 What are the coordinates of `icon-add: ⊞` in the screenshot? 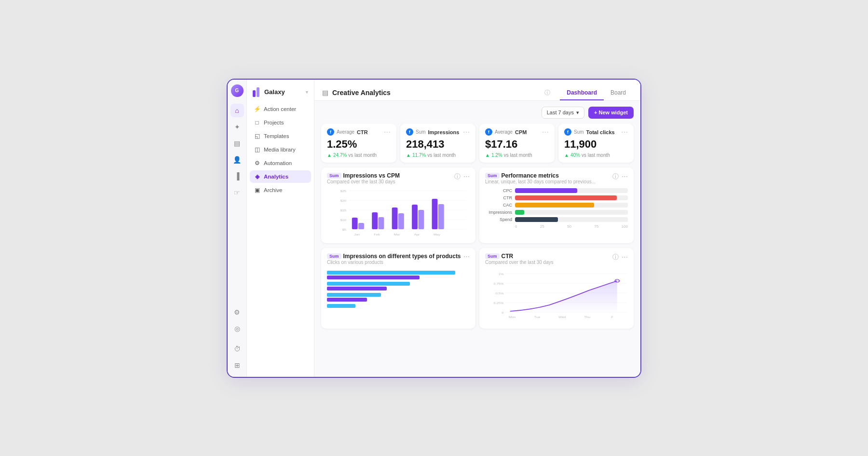 It's located at (237, 365).